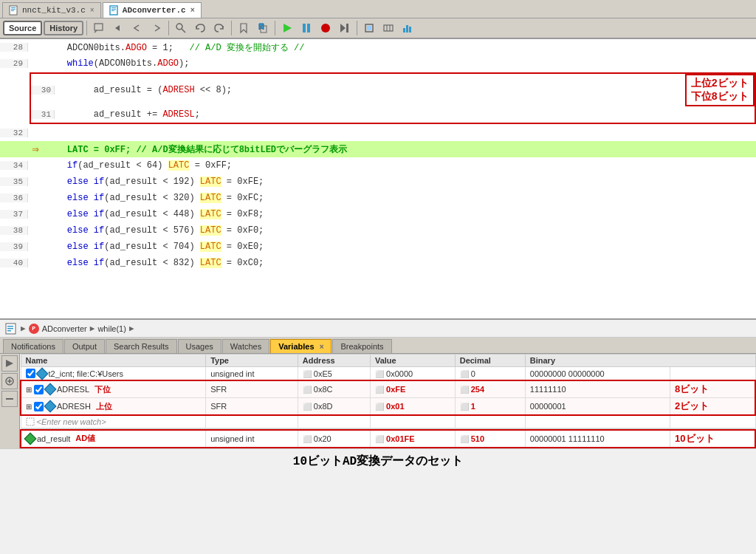 The height and width of the screenshot is (554, 756). I want to click on var-ann-right-adresult: 10ビット, so click(713, 439).